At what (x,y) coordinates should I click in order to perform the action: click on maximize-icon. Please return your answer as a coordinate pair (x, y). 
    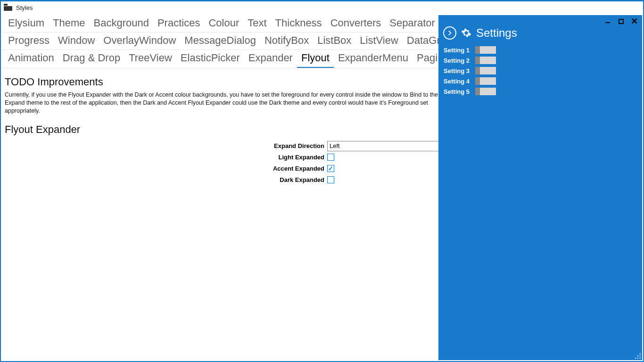
    Looking at the image, I should click on (621, 22).